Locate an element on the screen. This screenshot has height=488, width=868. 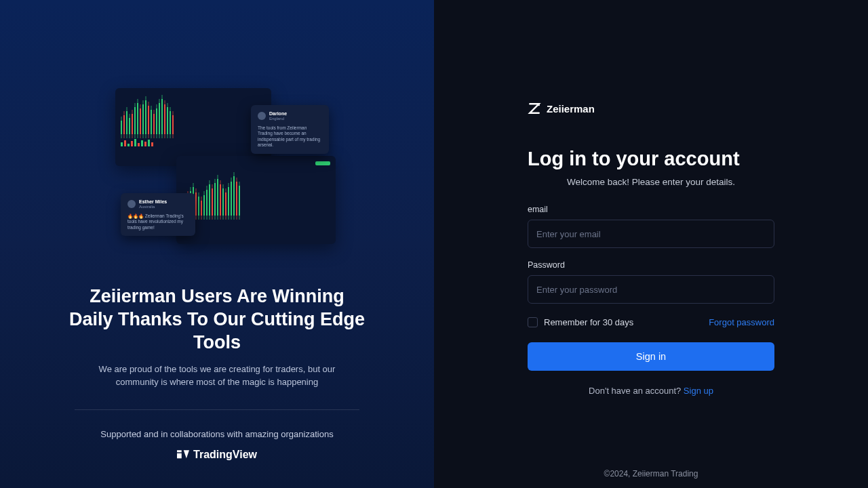
signup-row: Don't have an account? Sign up is located at coordinates (651, 390).